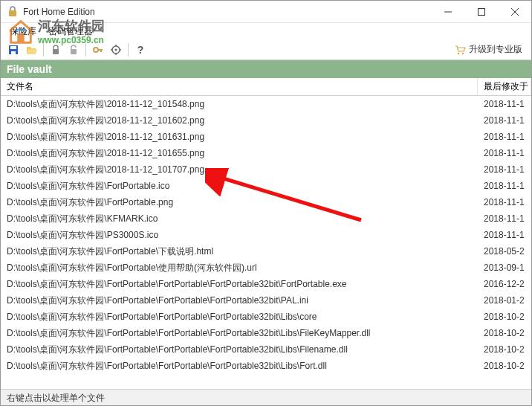 Image resolution: width=532 pixels, height=406 pixels. I want to click on table-row: D:\tools\桌面\河东软件园\2018-11-12_101655.png2…, so click(266, 153).